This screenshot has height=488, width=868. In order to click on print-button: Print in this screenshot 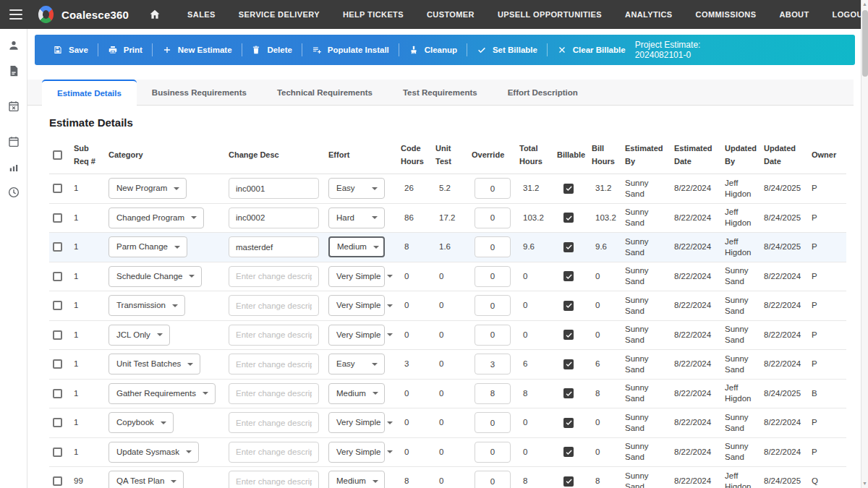, I will do `click(125, 50)`.